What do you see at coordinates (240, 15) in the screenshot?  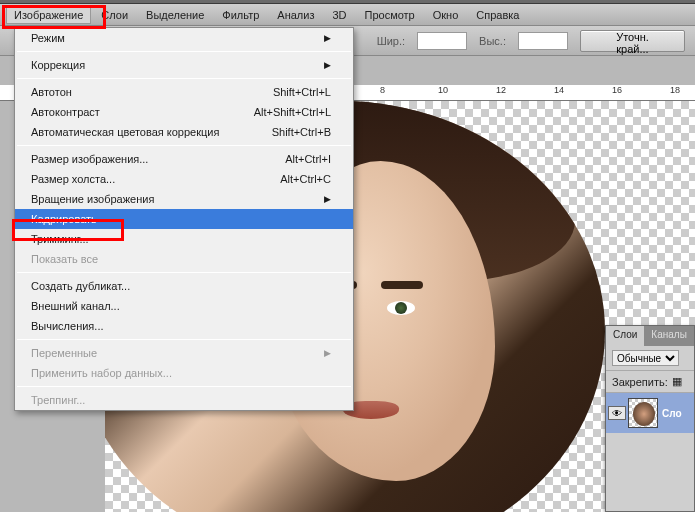 I see `menu-filter: Фильтр` at bounding box center [240, 15].